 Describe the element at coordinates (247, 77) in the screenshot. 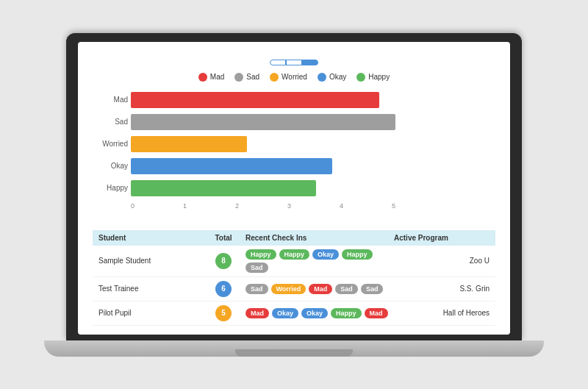

I see `legend-item-sad: Sad` at that location.